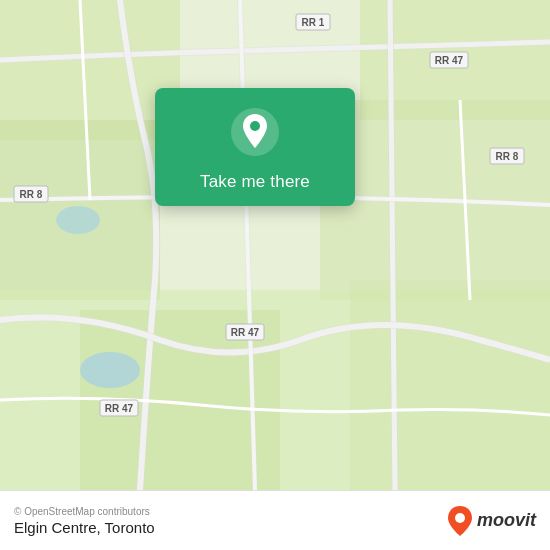 The height and width of the screenshot is (550, 550). I want to click on take-me-there-button: Take me there, so click(255, 182).